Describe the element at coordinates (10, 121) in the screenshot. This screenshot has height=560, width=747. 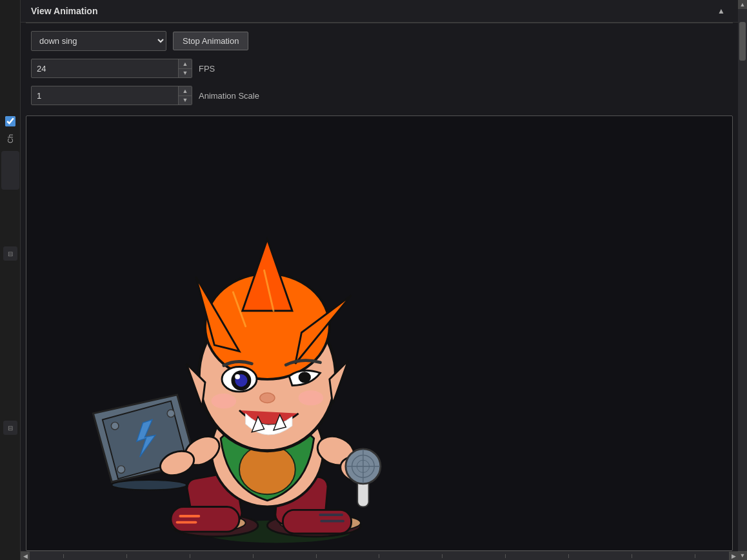
I see `sidebar-checkbox` at that location.